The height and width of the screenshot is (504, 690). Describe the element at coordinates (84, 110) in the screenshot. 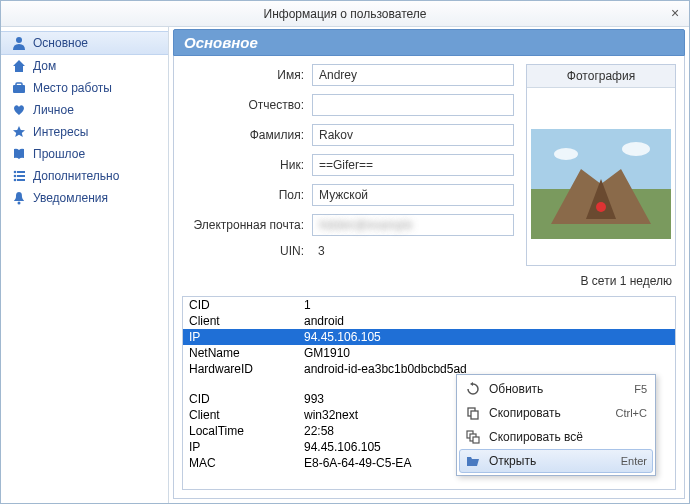

I see `sidebar-item-personal: Личное` at that location.